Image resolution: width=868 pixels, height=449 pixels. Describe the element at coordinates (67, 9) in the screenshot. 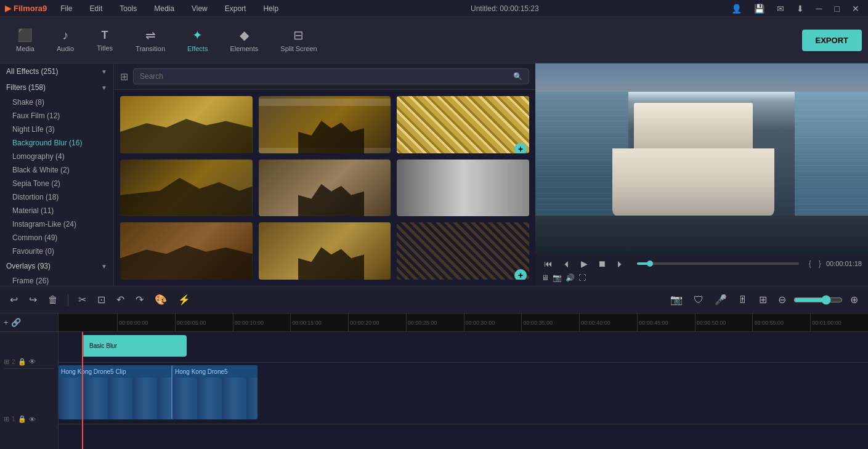

I see `menu-file: File` at that location.